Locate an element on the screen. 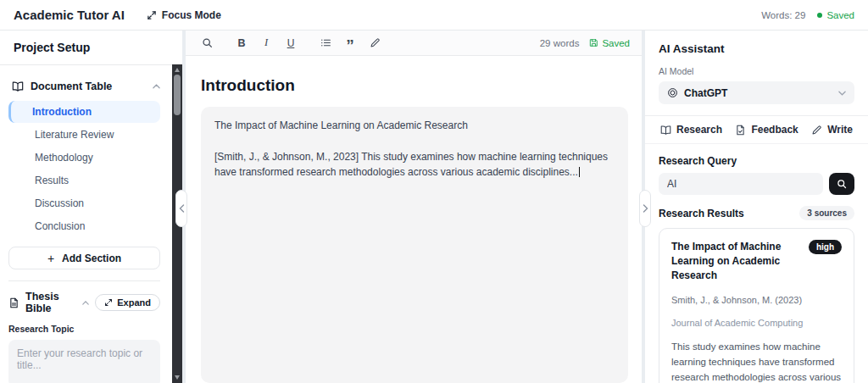  section-nav: Introduction Literature Review Methodolo… is located at coordinates (85, 169).